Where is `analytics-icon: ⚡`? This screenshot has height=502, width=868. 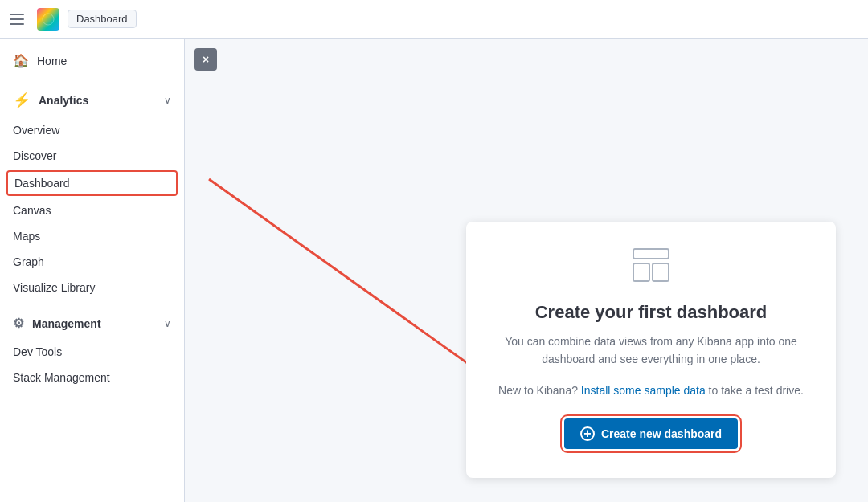 analytics-icon: ⚡ is located at coordinates (22, 100).